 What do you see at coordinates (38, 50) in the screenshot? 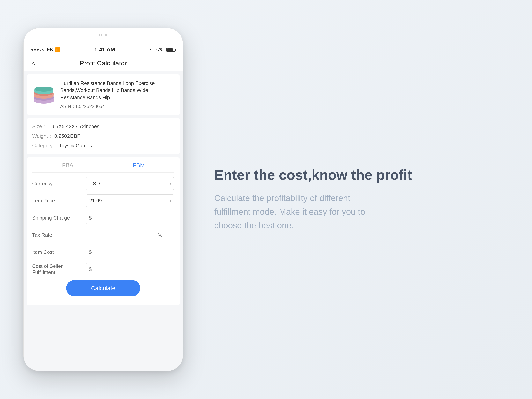
I see `signal-dots` at bounding box center [38, 50].